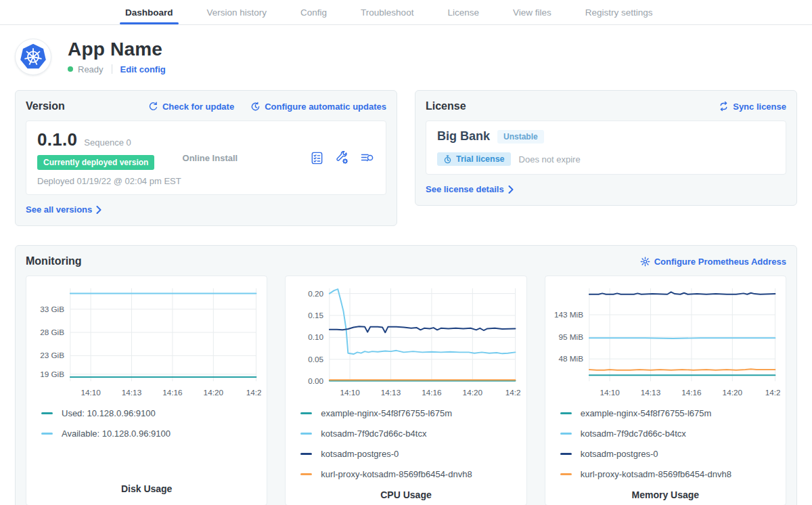 The height and width of the screenshot is (505, 812). I want to click on legend-item: Used: 10.128.0.96:9100, so click(152, 413).